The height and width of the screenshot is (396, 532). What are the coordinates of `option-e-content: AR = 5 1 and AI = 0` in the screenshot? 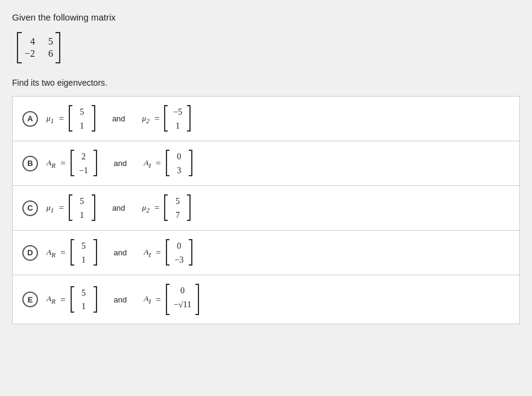 It's located at (123, 299).